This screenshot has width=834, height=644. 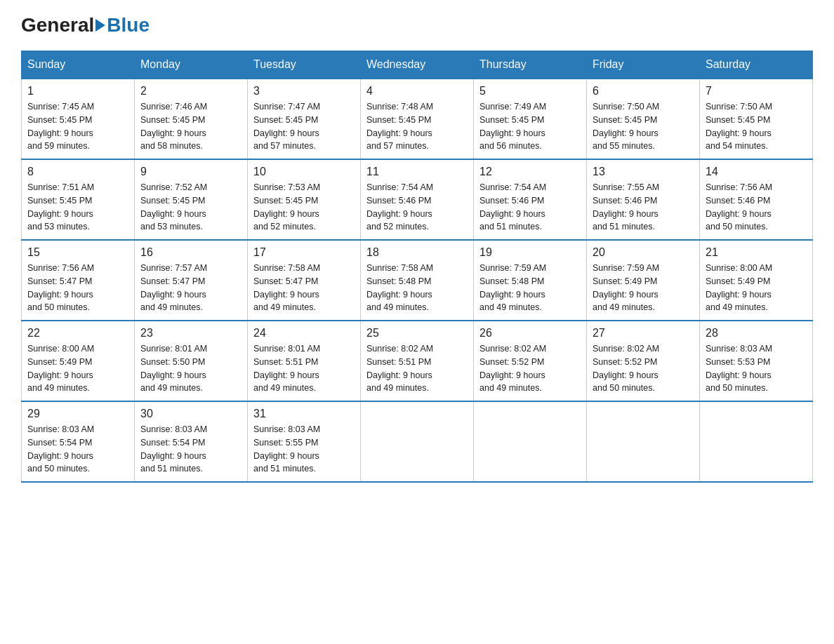 What do you see at coordinates (531, 65) in the screenshot?
I see `header-thursday: Thursday` at bounding box center [531, 65].